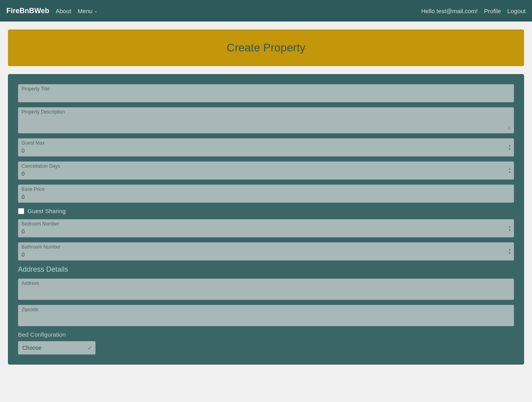 This screenshot has height=402, width=532. Describe the element at coordinates (266, 11) in the screenshot. I see `navbar: FireBnBWeb About Menu ⌄ Hello test@mail.…` at that location.